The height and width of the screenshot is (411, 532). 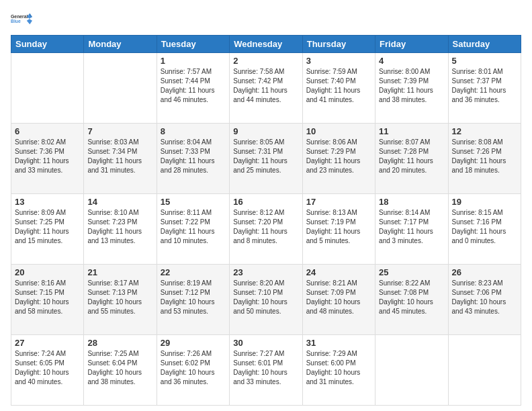 What do you see at coordinates (193, 300) in the screenshot?
I see `calendar-cell: 22Sunrise: 8:19 AM Sunset: 7:12 PM Dayli…` at bounding box center [193, 300].